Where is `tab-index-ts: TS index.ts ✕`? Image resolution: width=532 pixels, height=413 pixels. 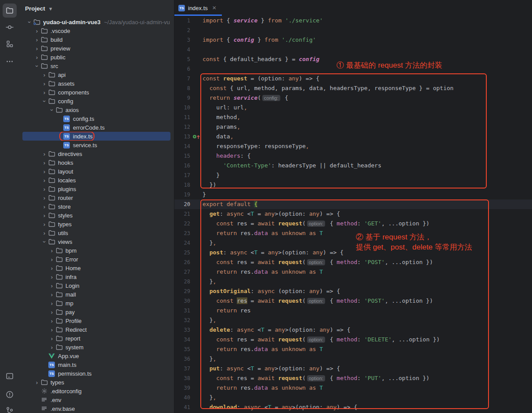 tab-index-ts: TS index.ts ✕ is located at coordinates (198, 8).